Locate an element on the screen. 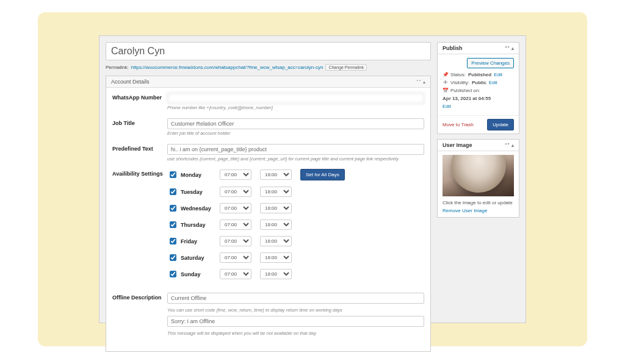 This screenshot has height=364, width=625. predefined-text-input is located at coordinates (295, 149).